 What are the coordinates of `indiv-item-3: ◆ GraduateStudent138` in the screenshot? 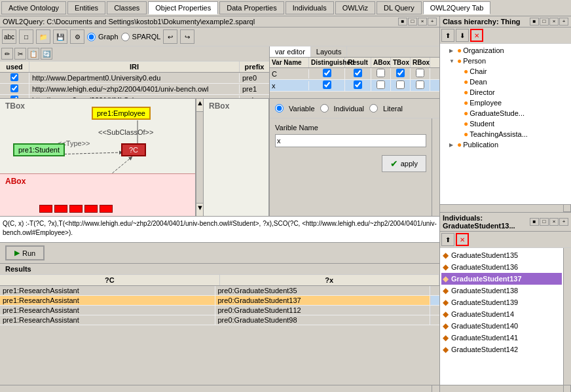 It's located at (502, 291).